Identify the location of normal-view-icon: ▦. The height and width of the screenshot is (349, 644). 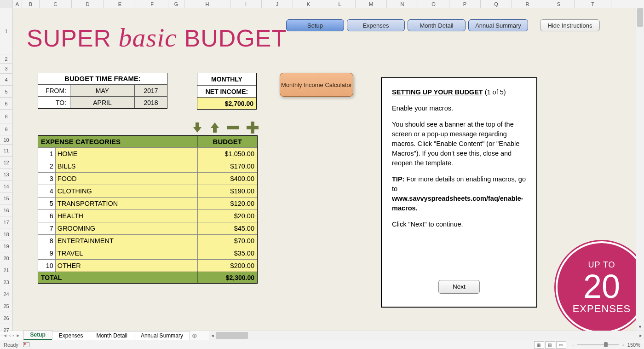
(539, 345).